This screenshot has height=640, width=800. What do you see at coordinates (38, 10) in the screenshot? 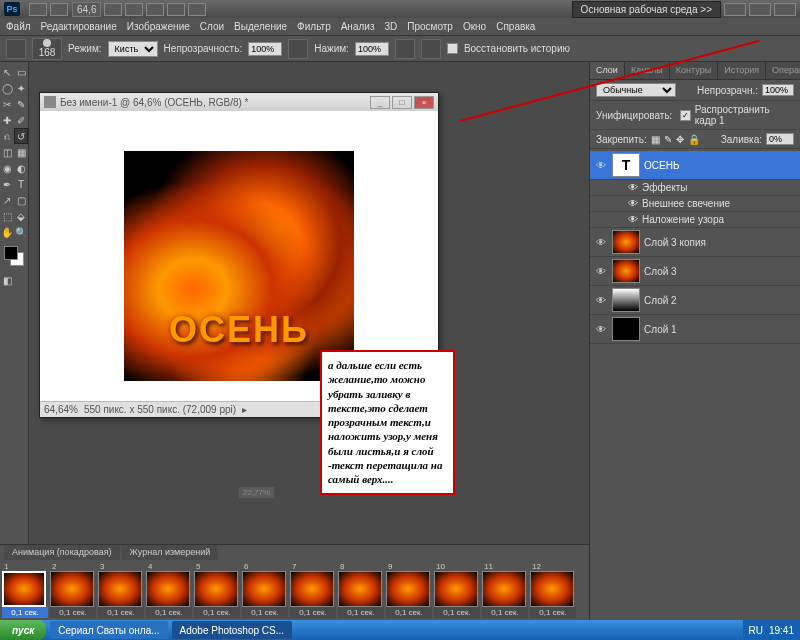
I see `bridge-icon` at bounding box center [38, 10].